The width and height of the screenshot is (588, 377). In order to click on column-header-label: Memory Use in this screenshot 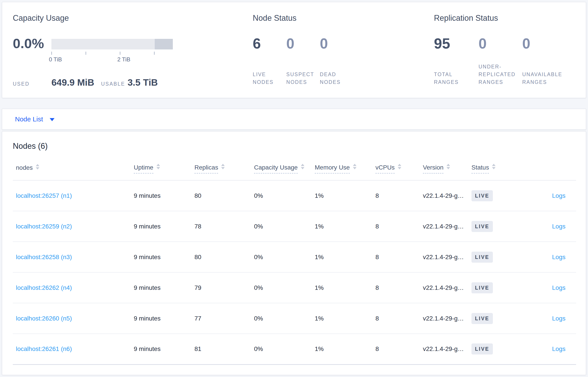, I will do `click(332, 169)`.